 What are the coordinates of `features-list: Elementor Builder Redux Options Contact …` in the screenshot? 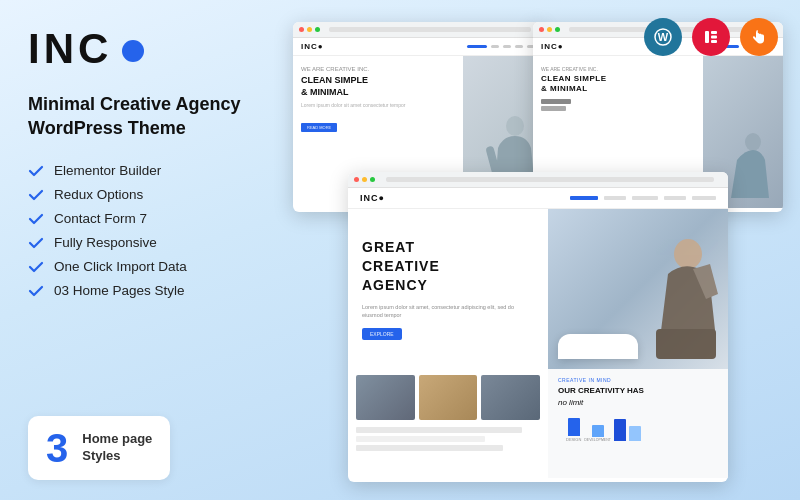 It's located at (137, 231).